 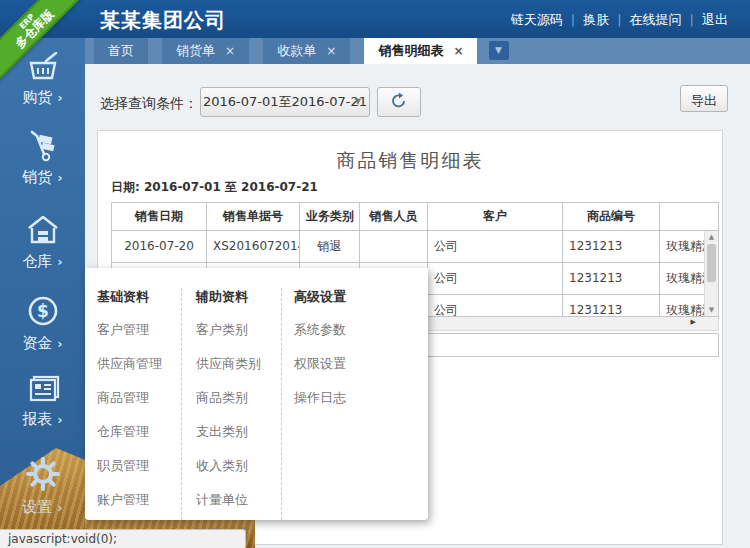 What do you see at coordinates (361, 330) in the screenshot?
I see `menu-item-system-params: 系统参数` at bounding box center [361, 330].